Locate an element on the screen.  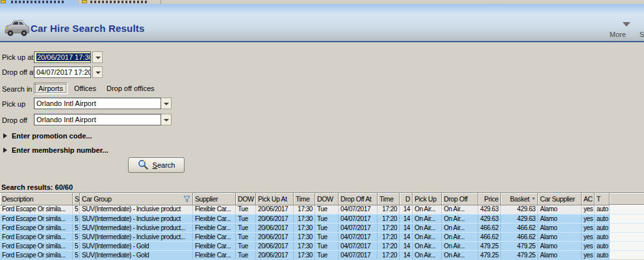
search-in-option-offices: Offices is located at coordinates (85, 88).